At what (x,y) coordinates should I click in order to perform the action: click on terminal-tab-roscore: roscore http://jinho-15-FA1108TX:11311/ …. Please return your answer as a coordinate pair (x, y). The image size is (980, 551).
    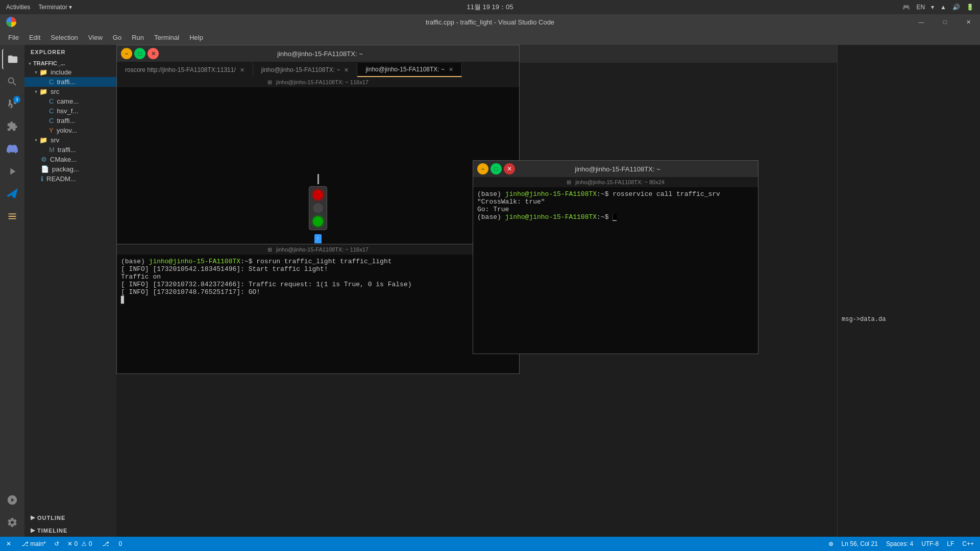
    Looking at the image, I should click on (185, 70).